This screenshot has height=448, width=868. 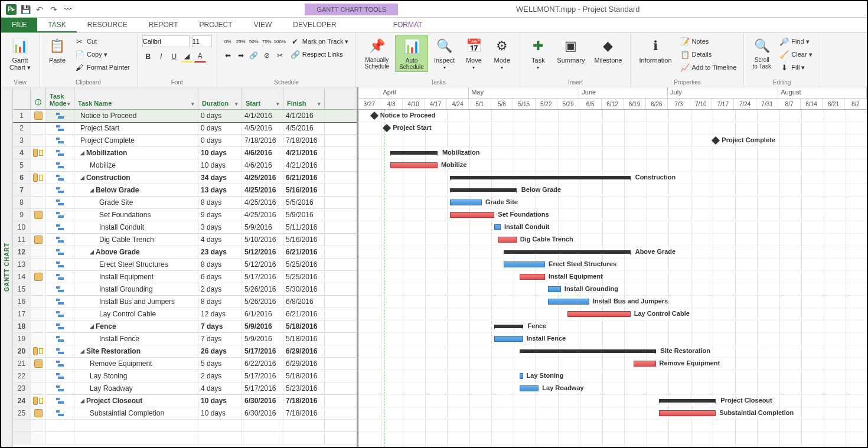 I want to click on notes-button: 📝Notes, so click(x=709, y=41).